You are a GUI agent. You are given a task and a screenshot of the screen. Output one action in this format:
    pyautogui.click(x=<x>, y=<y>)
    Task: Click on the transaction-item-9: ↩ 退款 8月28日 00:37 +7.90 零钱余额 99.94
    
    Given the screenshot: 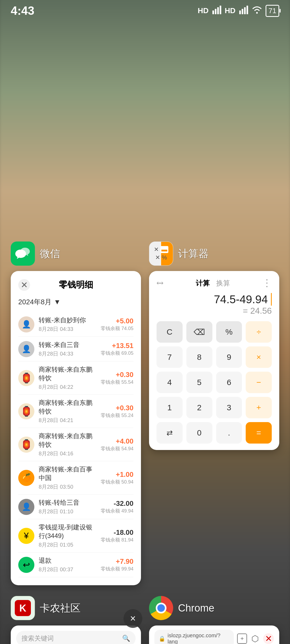 What is the action you would take?
    pyautogui.click(x=76, y=565)
    